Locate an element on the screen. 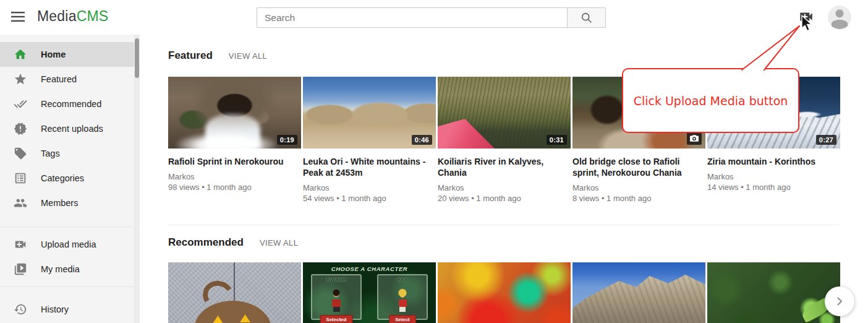 This screenshot has width=868, height=323. recommended-row: CHOOSE A CHARACTER KWAME Selected YAA Se… is located at coordinates (504, 293).